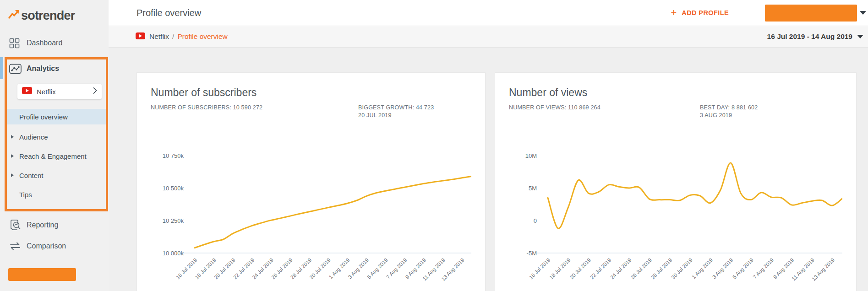 This screenshot has width=868, height=291. Describe the element at coordinates (14, 16) in the screenshot. I see `logo-arrow-icon` at that location.